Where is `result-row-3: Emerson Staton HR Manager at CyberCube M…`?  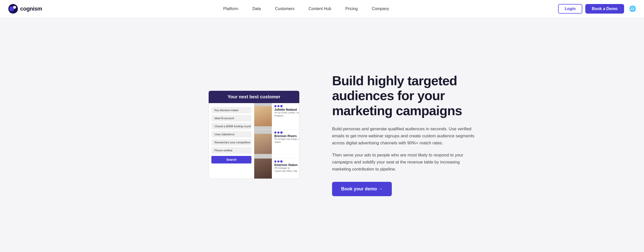
result-row-3: Emerson Staton HR Manager at CyberCube M… is located at coordinates (277, 169).